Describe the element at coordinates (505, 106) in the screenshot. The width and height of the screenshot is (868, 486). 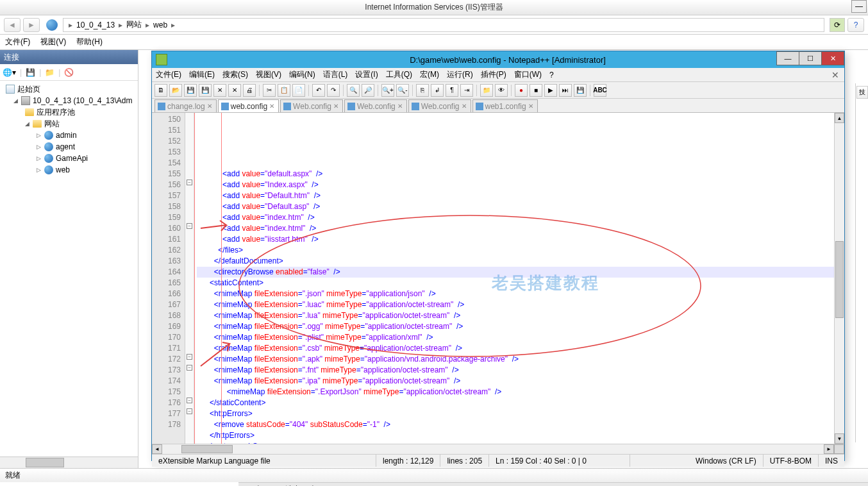
I see `file-tab: web1.config✕` at that location.